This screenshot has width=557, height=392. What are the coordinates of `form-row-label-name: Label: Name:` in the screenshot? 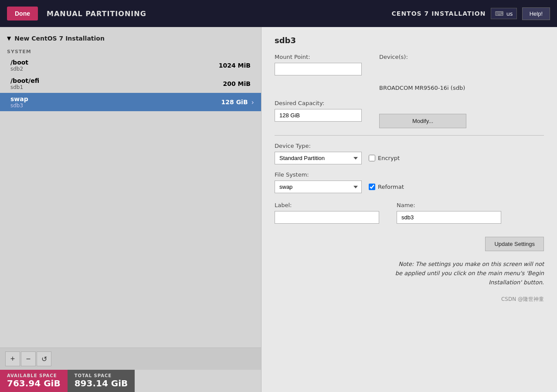 It's located at (409, 213).